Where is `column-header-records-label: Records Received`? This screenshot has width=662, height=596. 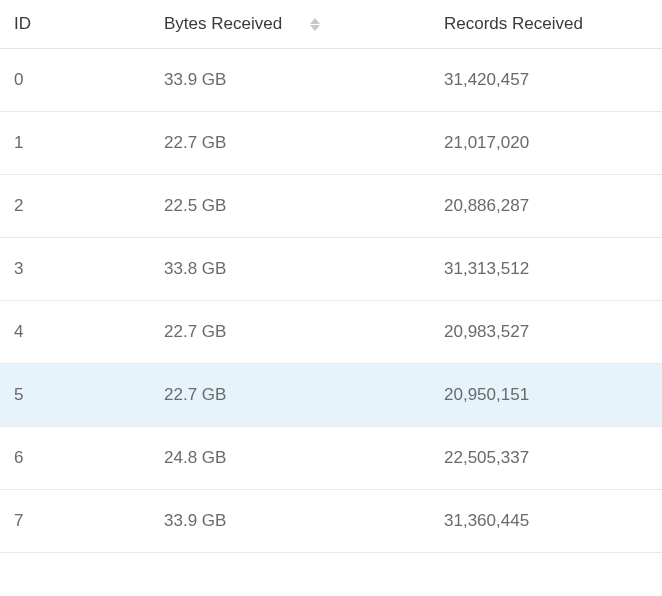
column-header-records-label: Records Received is located at coordinates (514, 24).